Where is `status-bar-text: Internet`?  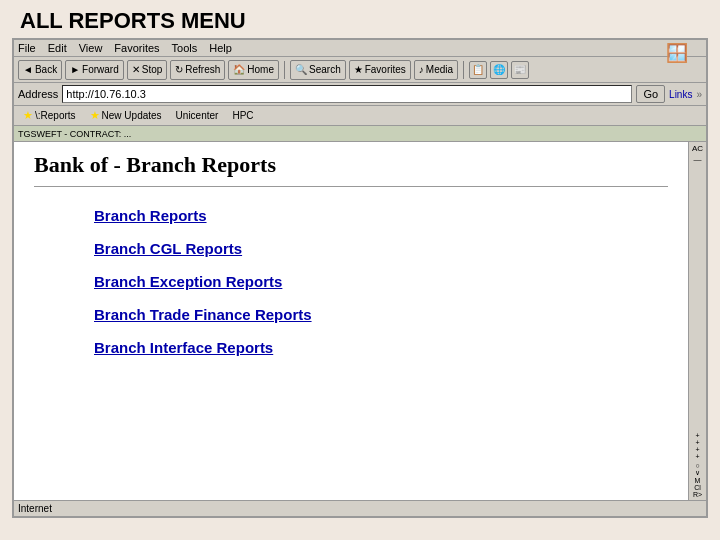
status-bar-text: Internet is located at coordinates (35, 508).